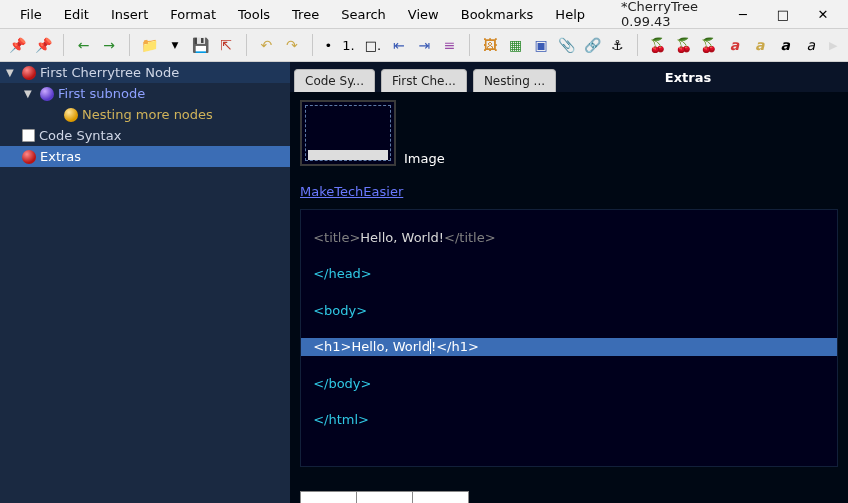 The image size is (848, 503). What do you see at coordinates (150, 45) in the screenshot?
I see `folder-icon: 📁` at bounding box center [150, 45].